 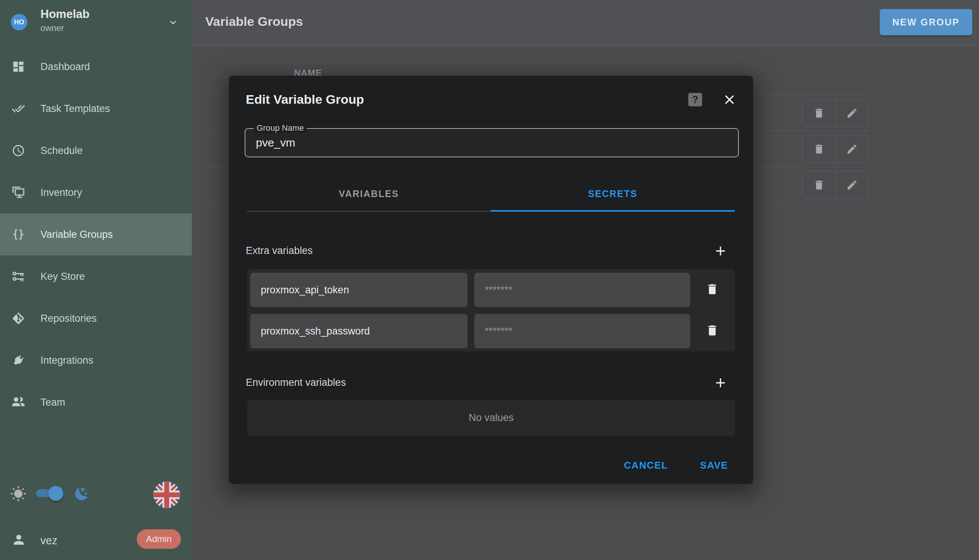 What do you see at coordinates (315, 332) in the screenshot?
I see `variable-name-value: proxmox_ssh_password` at bounding box center [315, 332].